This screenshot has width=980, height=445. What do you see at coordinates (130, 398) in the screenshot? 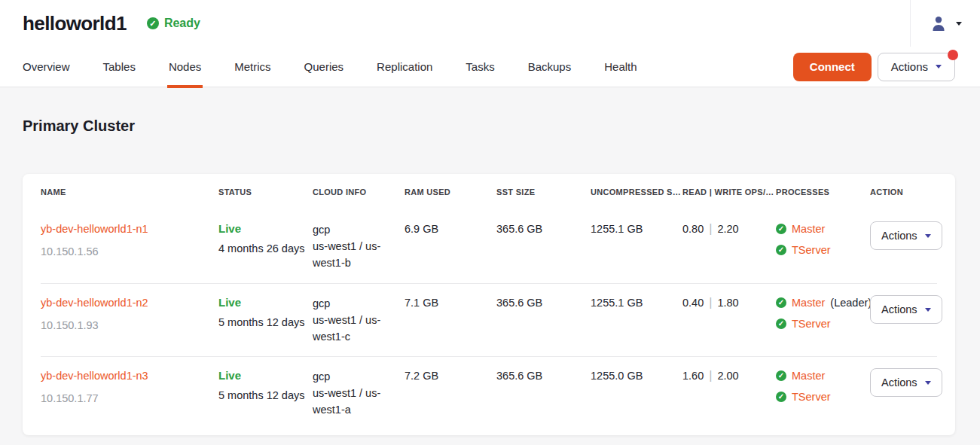
I see `node-ip: 10.150.1.77` at bounding box center [130, 398].